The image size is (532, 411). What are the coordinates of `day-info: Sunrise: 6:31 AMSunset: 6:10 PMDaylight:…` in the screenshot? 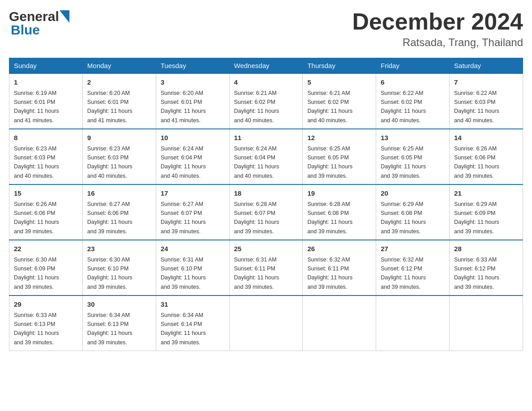 It's located at (184, 273).